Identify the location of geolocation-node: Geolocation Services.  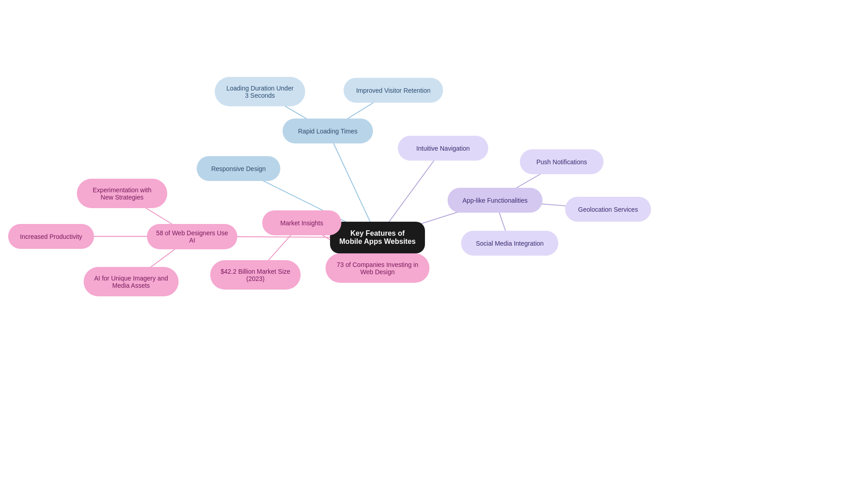
(608, 209).